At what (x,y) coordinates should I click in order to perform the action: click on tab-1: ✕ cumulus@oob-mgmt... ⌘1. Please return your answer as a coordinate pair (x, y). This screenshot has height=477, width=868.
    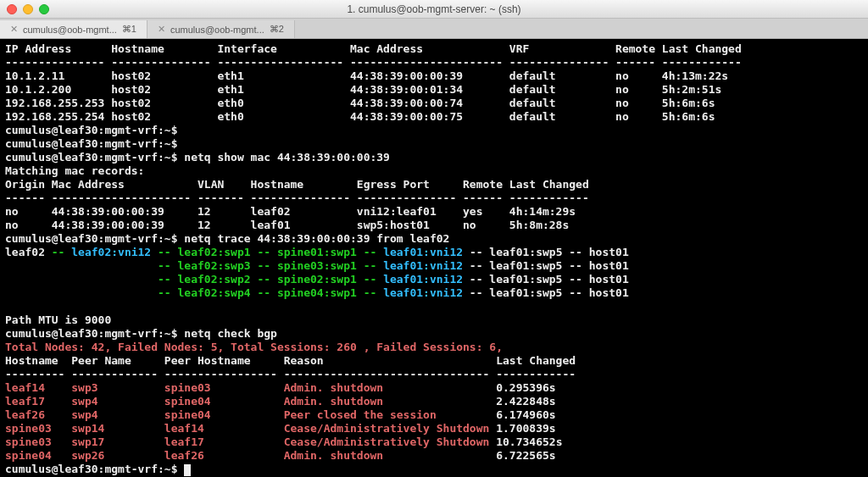
    Looking at the image, I should click on (74, 29).